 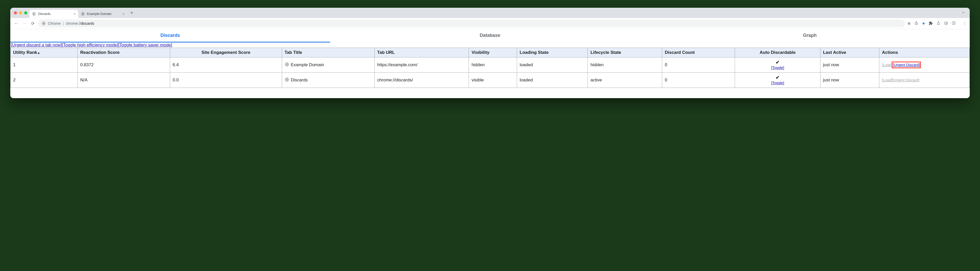 What do you see at coordinates (939, 24) in the screenshot?
I see `labs-icon` at bounding box center [939, 24].